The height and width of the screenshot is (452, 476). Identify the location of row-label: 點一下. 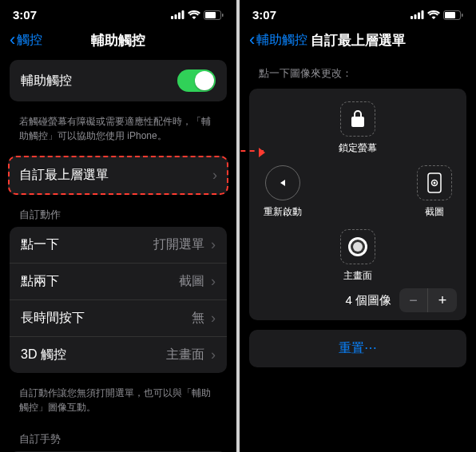
(40, 244).